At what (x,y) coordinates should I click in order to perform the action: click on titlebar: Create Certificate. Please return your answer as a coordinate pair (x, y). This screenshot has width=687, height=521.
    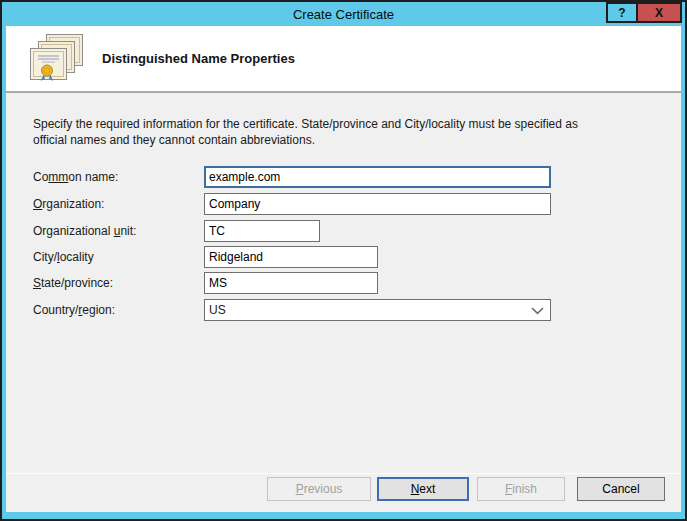
    Looking at the image, I should click on (344, 14).